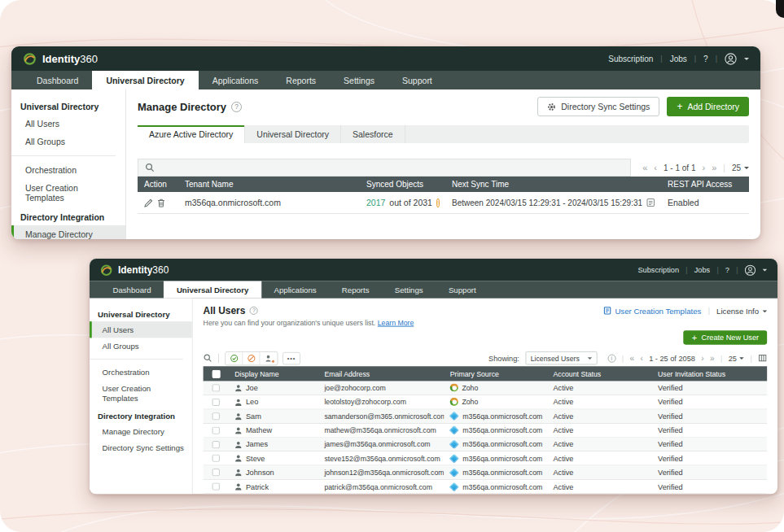 This screenshot has height=532, width=784. Describe the element at coordinates (742, 311) in the screenshot. I see `license-info-dropdown: License Info` at that location.